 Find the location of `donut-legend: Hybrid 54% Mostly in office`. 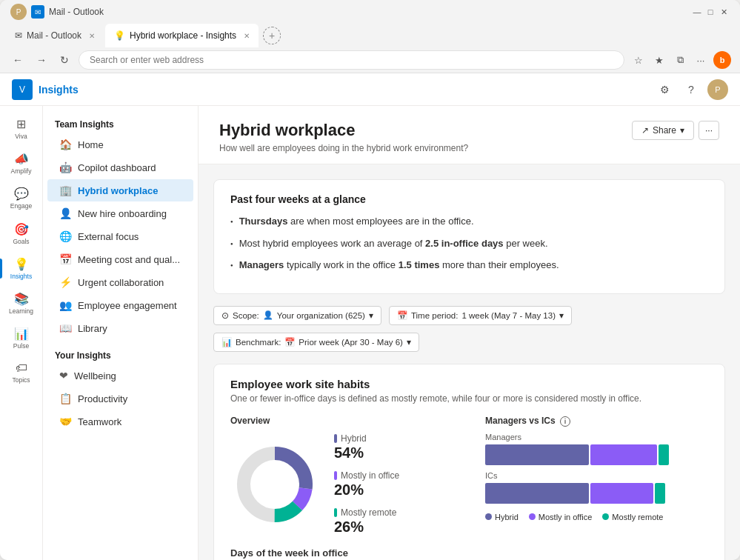

donut-legend: Hybrid 54% Mostly in office is located at coordinates (367, 484).